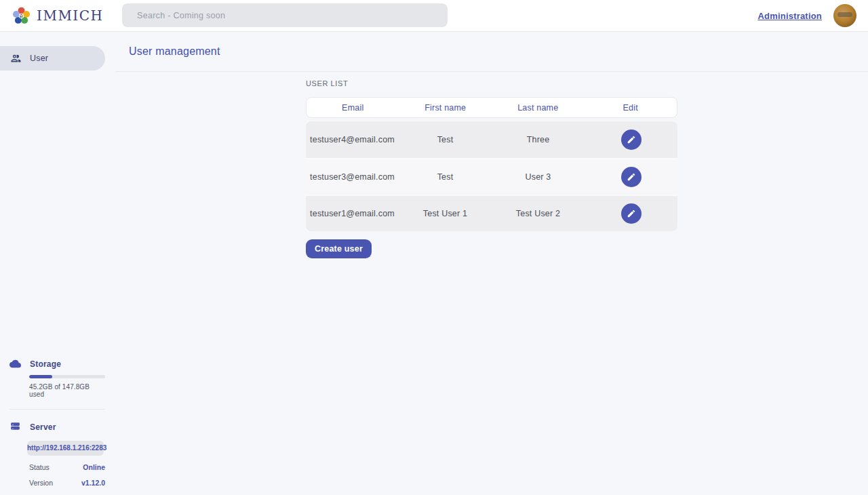  What do you see at coordinates (58, 263) in the screenshot?
I see `sidebar: User Storage 45.2GB of 147.8GB used` at bounding box center [58, 263].